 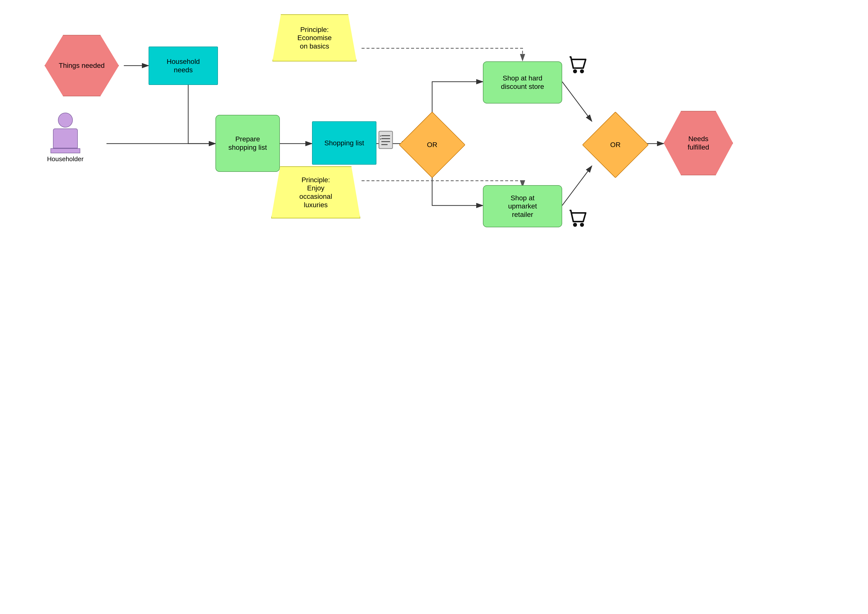 What do you see at coordinates (316, 192) in the screenshot?
I see `principle-luxuries-label: Principle:Enjoyoccasionalluxuries` at bounding box center [316, 192].